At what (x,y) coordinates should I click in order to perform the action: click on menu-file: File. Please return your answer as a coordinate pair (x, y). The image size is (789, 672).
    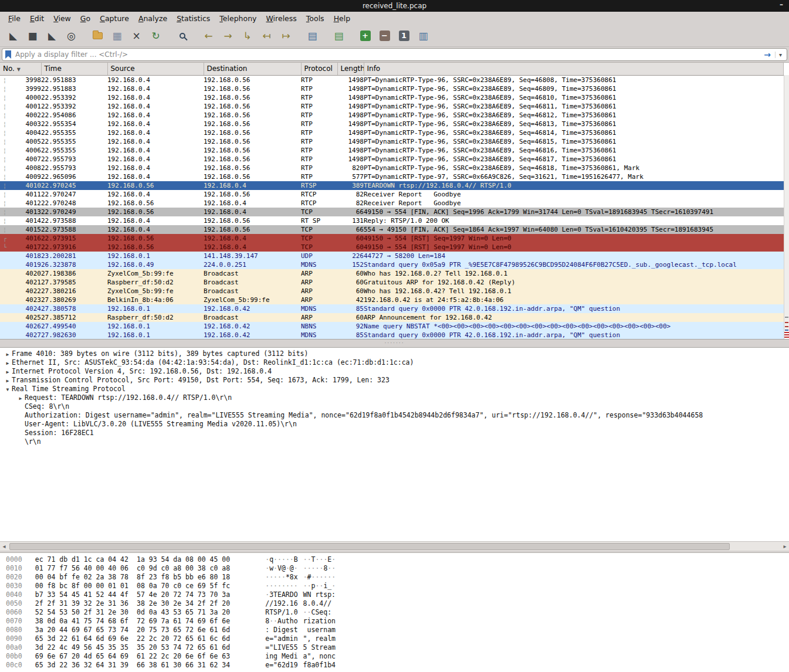
    Looking at the image, I should click on (14, 19).